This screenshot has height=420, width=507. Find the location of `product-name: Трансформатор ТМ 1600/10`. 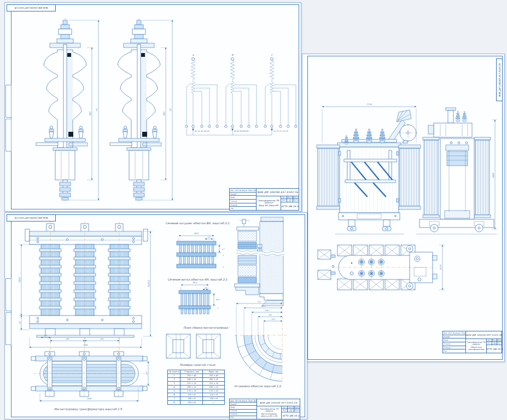

product-name: Трансформатор ТМ 1600/10 is located at coordinates (269, 410).